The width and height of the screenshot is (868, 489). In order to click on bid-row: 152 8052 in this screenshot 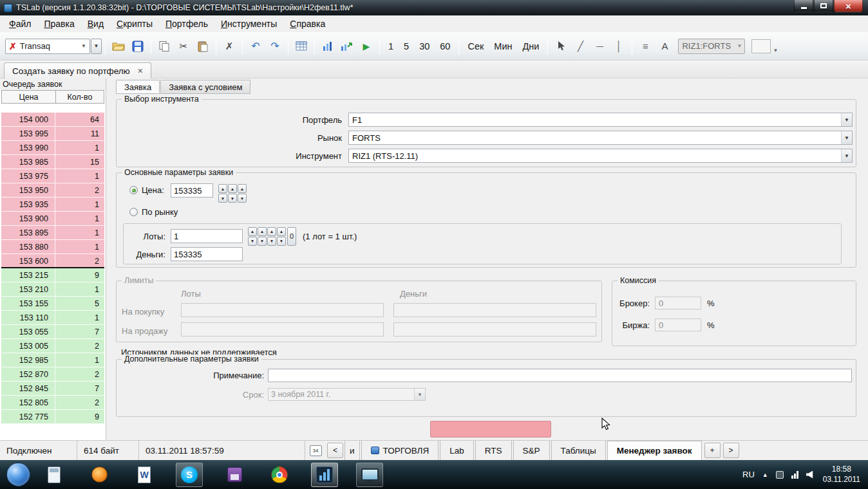, I will do `click(53, 403)`.